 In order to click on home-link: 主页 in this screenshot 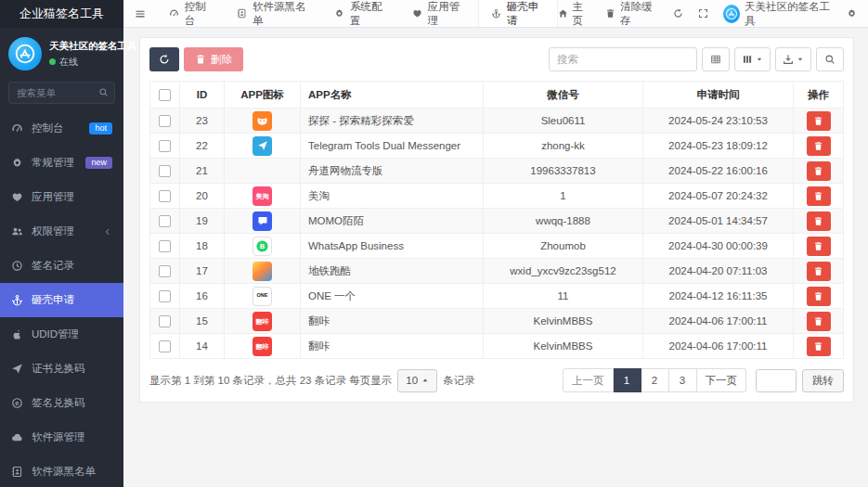, I will do `click(575, 14)`.